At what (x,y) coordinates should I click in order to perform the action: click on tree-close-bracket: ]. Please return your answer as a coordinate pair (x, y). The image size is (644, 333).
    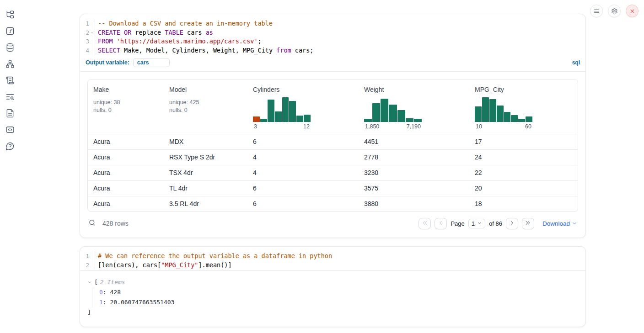
    Looking at the image, I should click on (333, 312).